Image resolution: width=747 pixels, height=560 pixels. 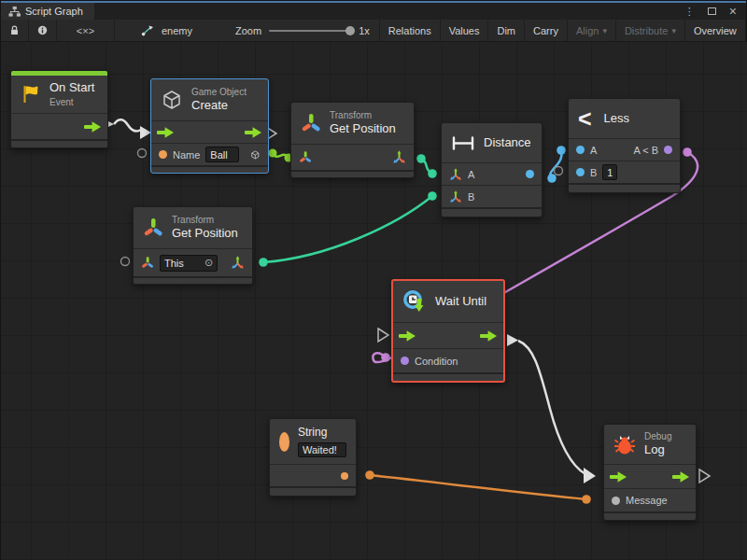 What do you see at coordinates (209, 263) in the screenshot?
I see `object-picker-icon: ⊙` at bounding box center [209, 263].